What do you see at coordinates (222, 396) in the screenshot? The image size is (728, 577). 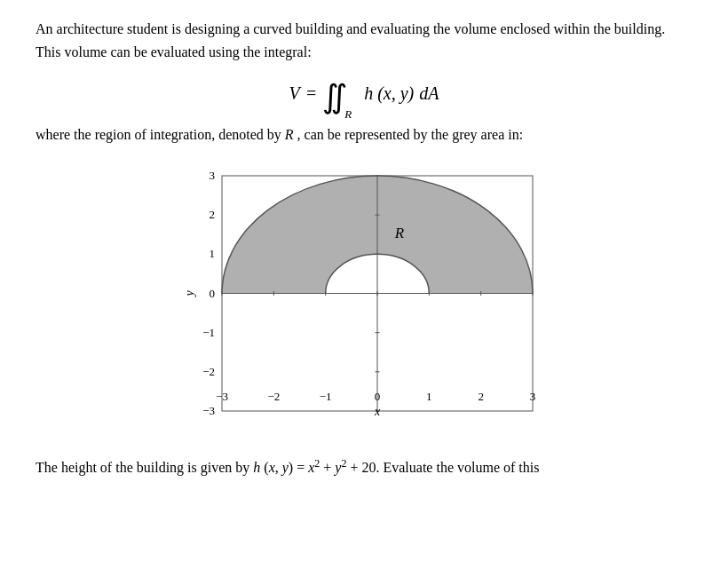 I see `xlabel-neg3: −3` at bounding box center [222, 396].